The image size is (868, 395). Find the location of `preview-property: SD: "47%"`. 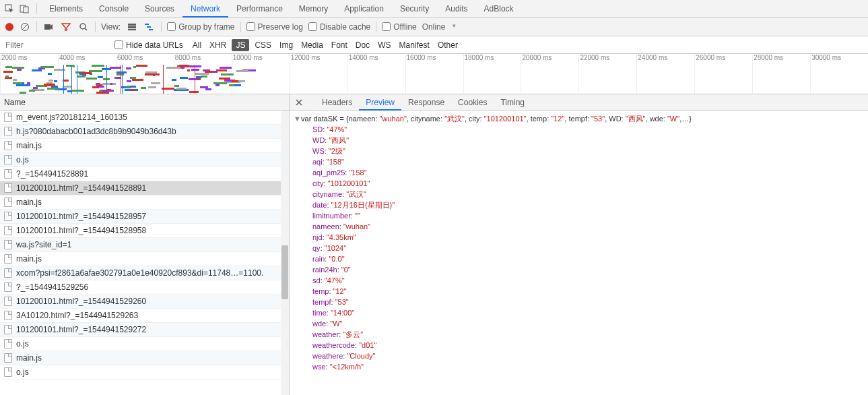

preview-property: SD: "47%" is located at coordinates (579, 129).